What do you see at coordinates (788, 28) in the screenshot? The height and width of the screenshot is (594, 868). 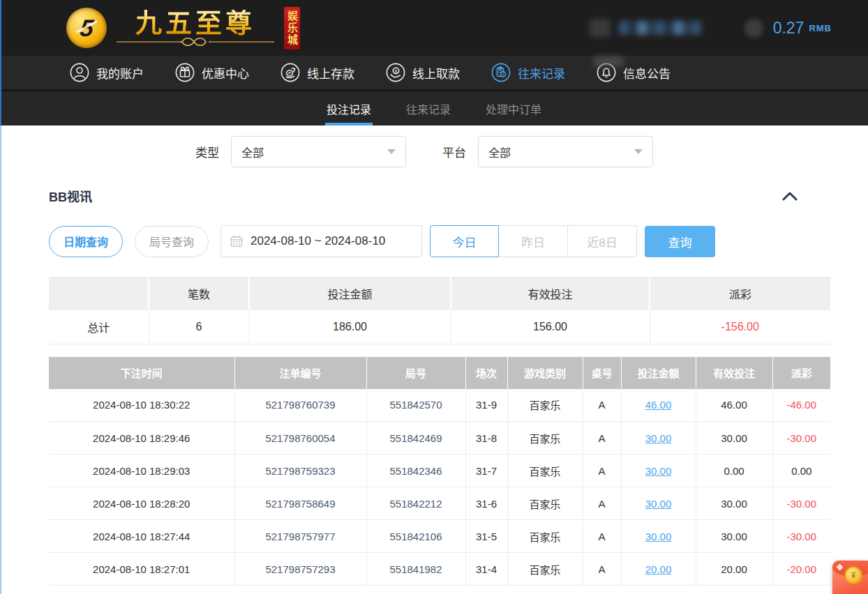 I see `balance-amount: 0.27` at bounding box center [788, 28].